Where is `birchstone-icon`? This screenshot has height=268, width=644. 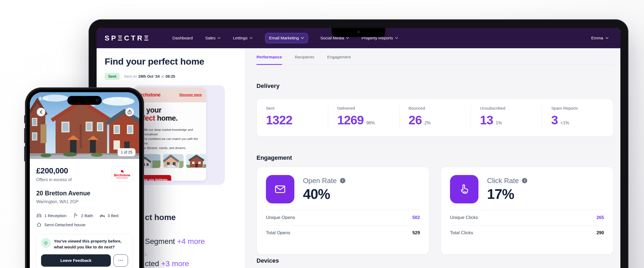
birchstone-icon is located at coordinates (122, 172).